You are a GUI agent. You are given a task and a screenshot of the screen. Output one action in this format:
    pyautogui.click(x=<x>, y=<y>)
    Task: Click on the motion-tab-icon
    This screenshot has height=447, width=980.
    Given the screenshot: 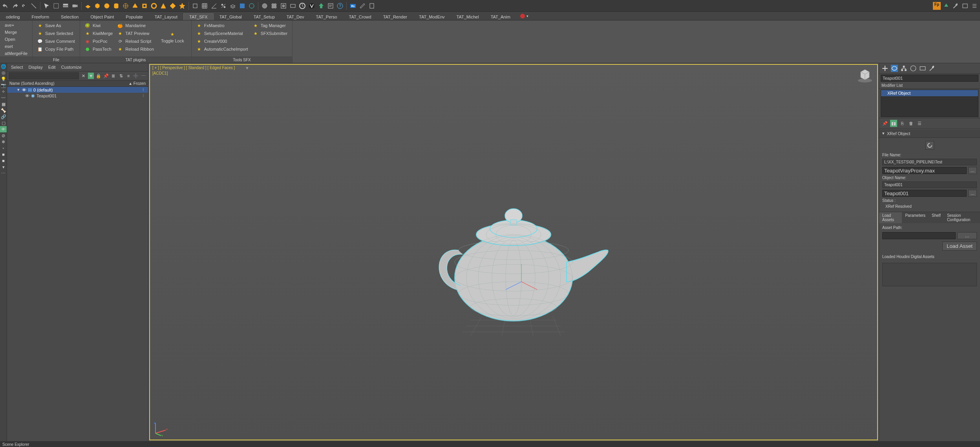 What is the action you would take?
    pyautogui.click(x=913, y=68)
    